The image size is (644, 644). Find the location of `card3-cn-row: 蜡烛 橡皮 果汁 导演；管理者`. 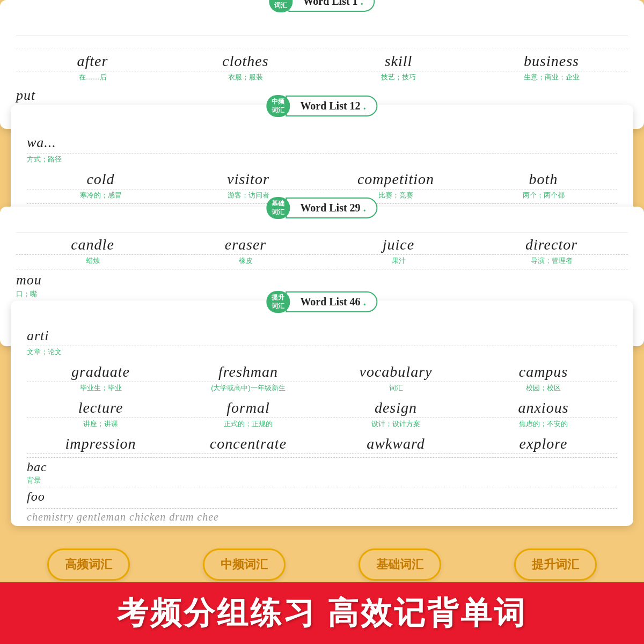

card3-cn-row: 蜡烛 橡皮 果汁 导演；管理者 is located at coordinates (322, 261).